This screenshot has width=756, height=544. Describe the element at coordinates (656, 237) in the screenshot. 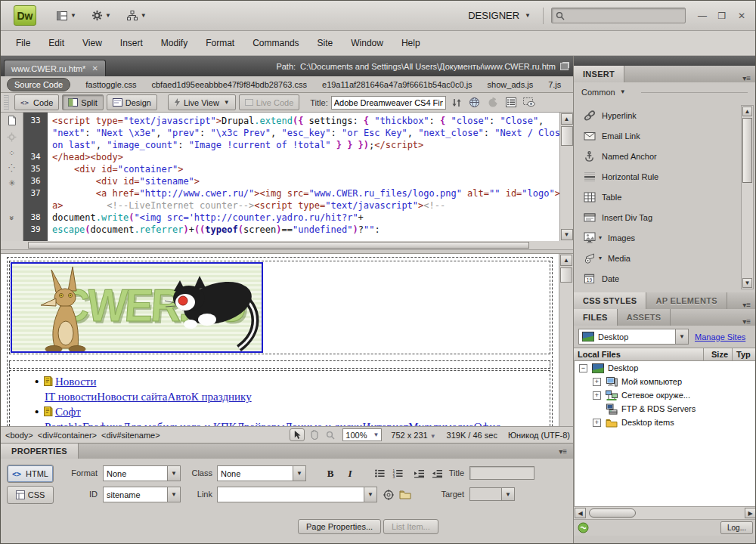

I see `insert-item-images: ▾Images` at that location.